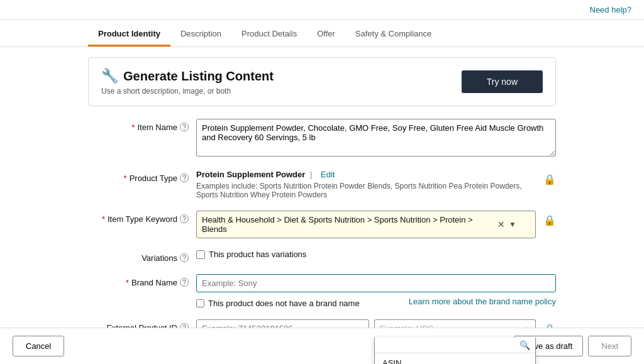 Image resolution: width=644 pixels, height=364 pixels. I want to click on product-type-row: * Product Type ? Protein Supplement Powd…, so click(322, 185).